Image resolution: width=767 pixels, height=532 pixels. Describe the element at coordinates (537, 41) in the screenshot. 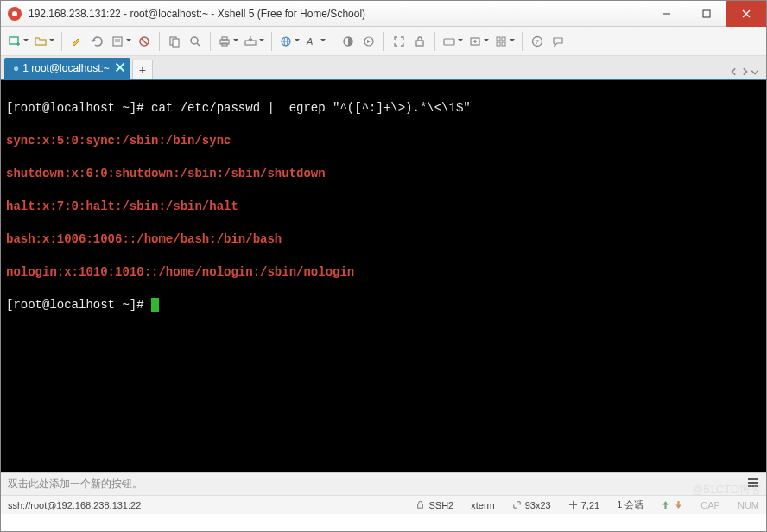

I see `help-button: ?` at that location.